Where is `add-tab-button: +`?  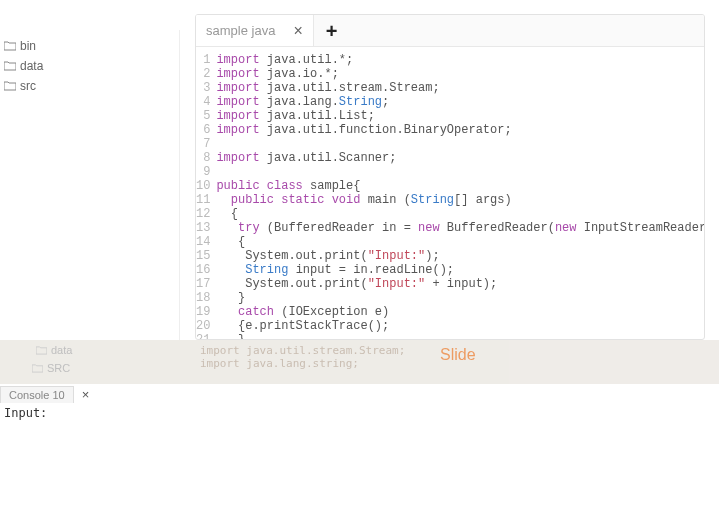
add-tab-button: + is located at coordinates (332, 31).